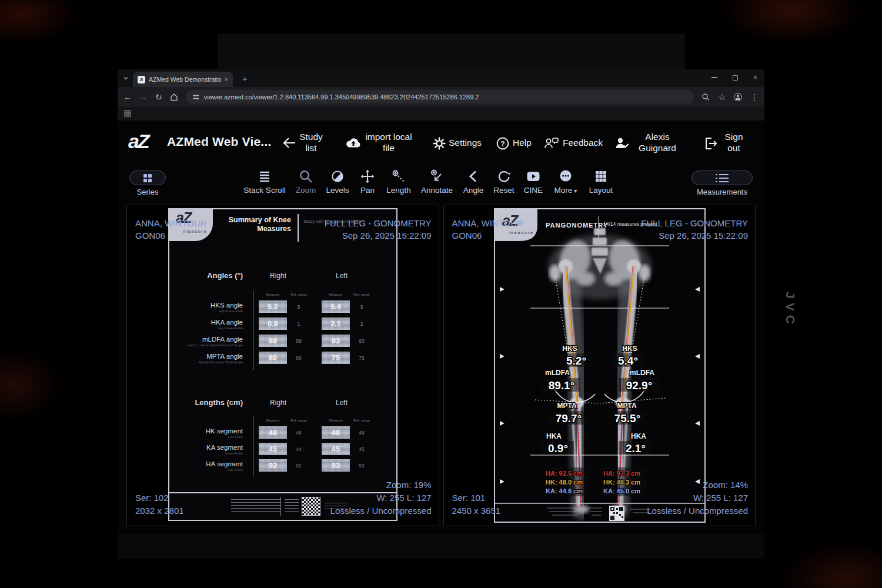  I want to click on cloud-upload-icon, so click(353, 143).